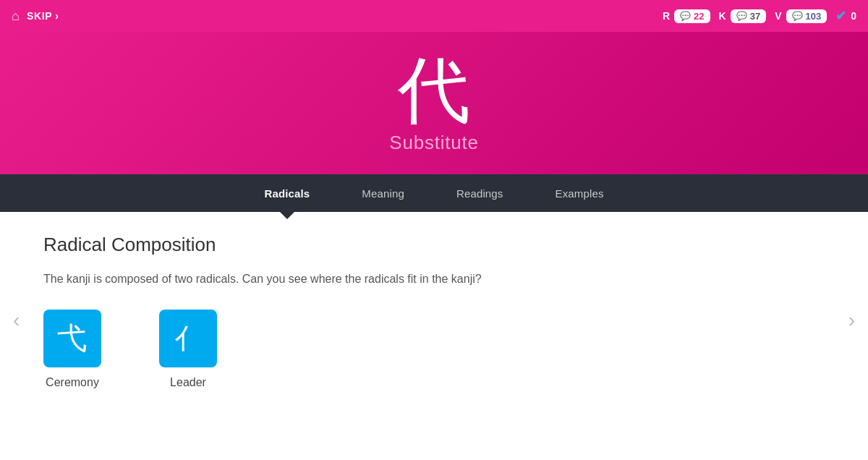  I want to click on k-speech-icon: 💬, so click(742, 16).